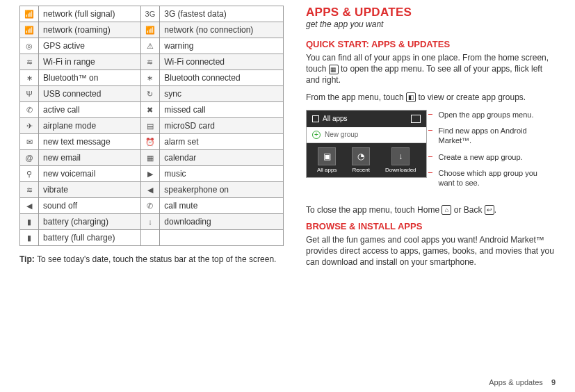  Describe the element at coordinates (494, 136) in the screenshot. I see `callout-2: Find new apps on Android Market™.` at that location.